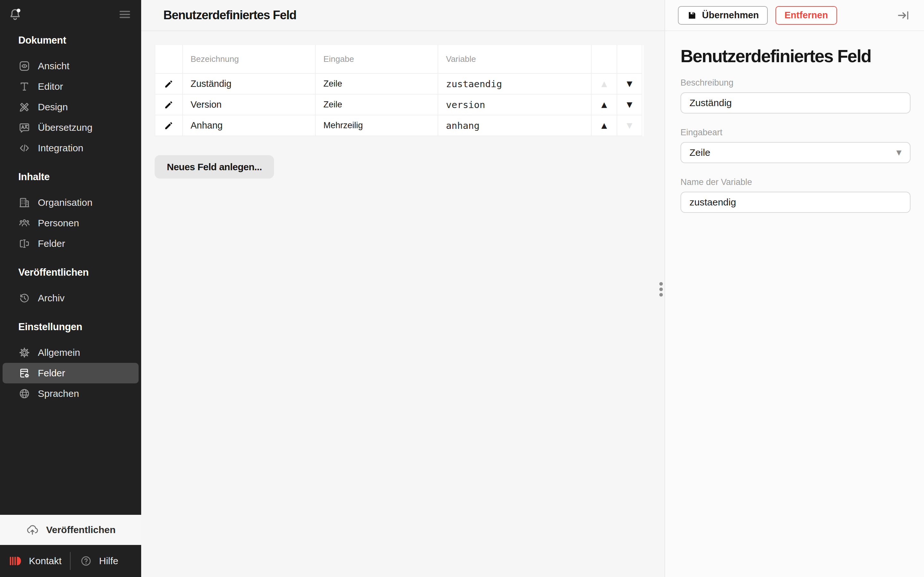 This screenshot has height=577, width=924. Describe the element at coordinates (53, 107) in the screenshot. I see `sidebar-item-label: Design` at that location.